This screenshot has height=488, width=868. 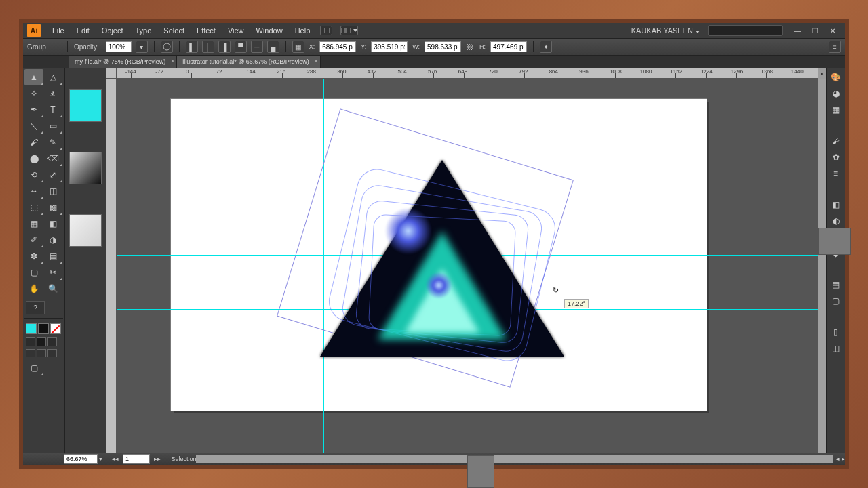 What do you see at coordinates (836, 77) in the screenshot?
I see `color-panel-icon: 🎨` at bounding box center [836, 77].